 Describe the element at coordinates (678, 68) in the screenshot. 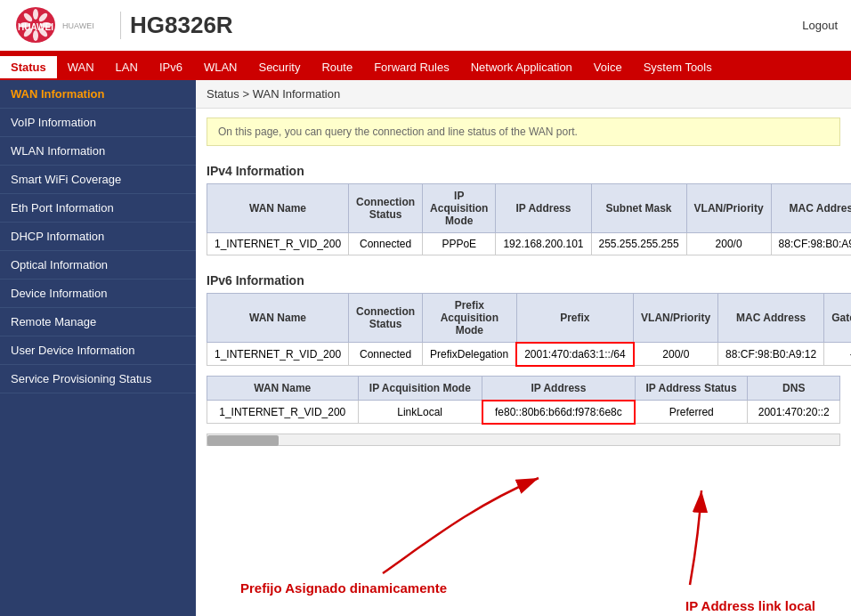

I see `nav-item-system-tools: System Tools` at that location.